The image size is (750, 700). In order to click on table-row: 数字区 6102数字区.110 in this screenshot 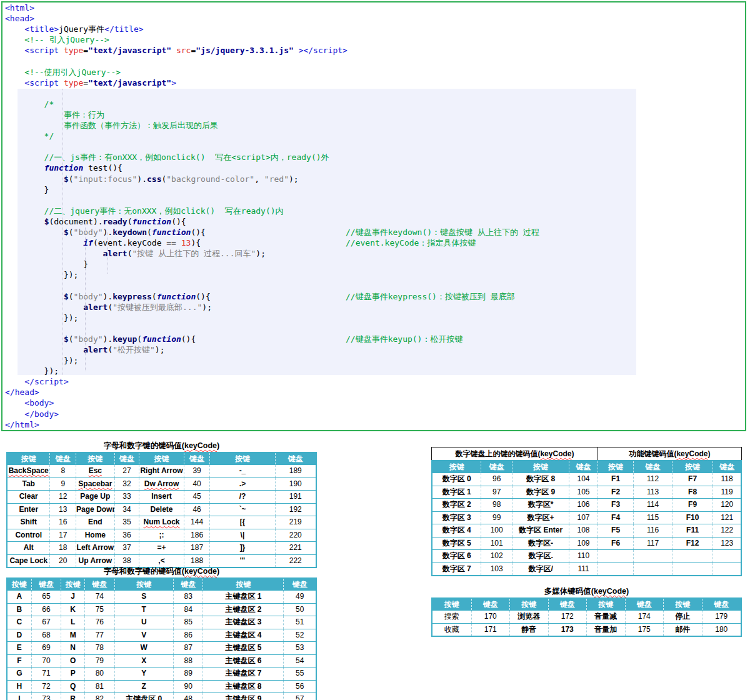, I will do `click(586, 556)`.